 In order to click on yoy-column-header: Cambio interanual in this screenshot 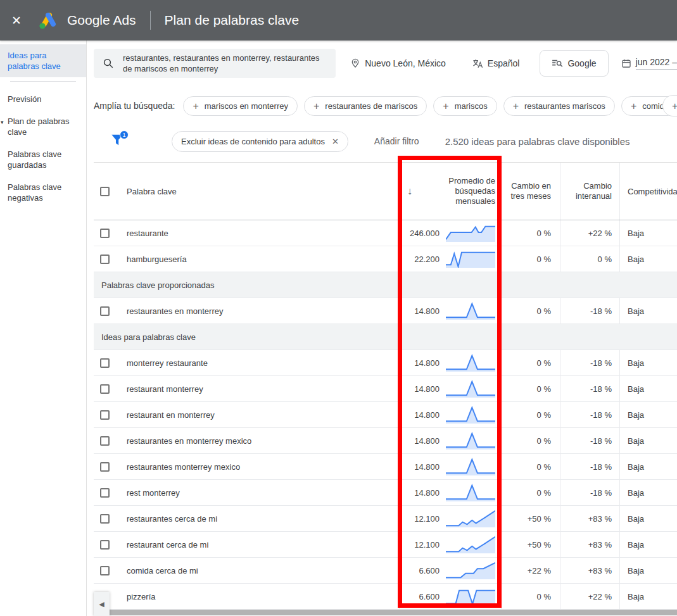, I will do `click(590, 191)`.